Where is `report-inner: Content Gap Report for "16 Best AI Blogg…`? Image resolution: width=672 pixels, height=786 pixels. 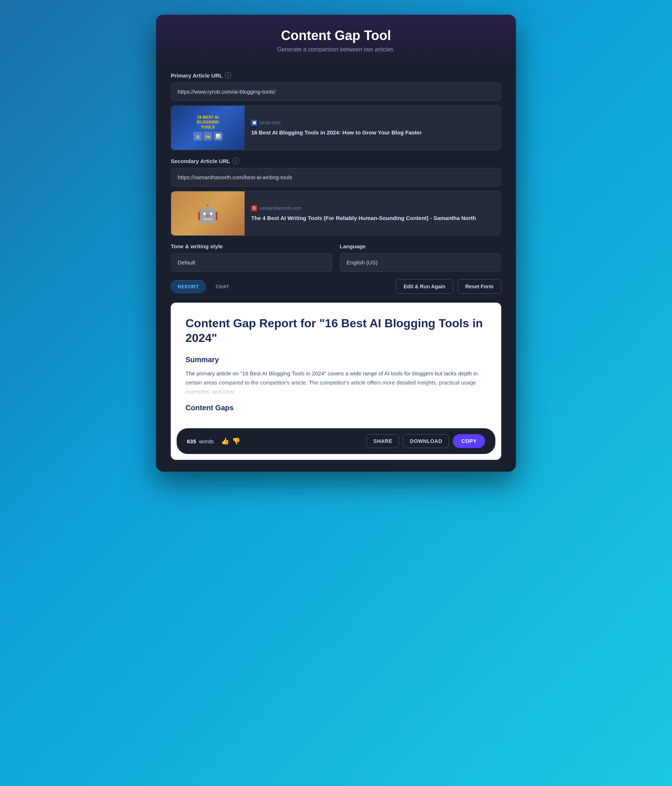 report-inner: Content Gap Report for "16 Best AI Blogg… is located at coordinates (336, 363).